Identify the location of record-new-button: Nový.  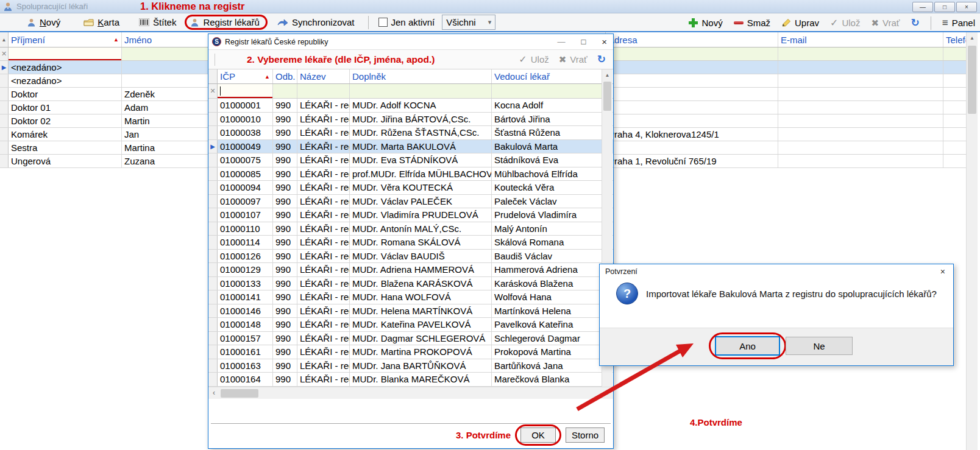
(706, 23).